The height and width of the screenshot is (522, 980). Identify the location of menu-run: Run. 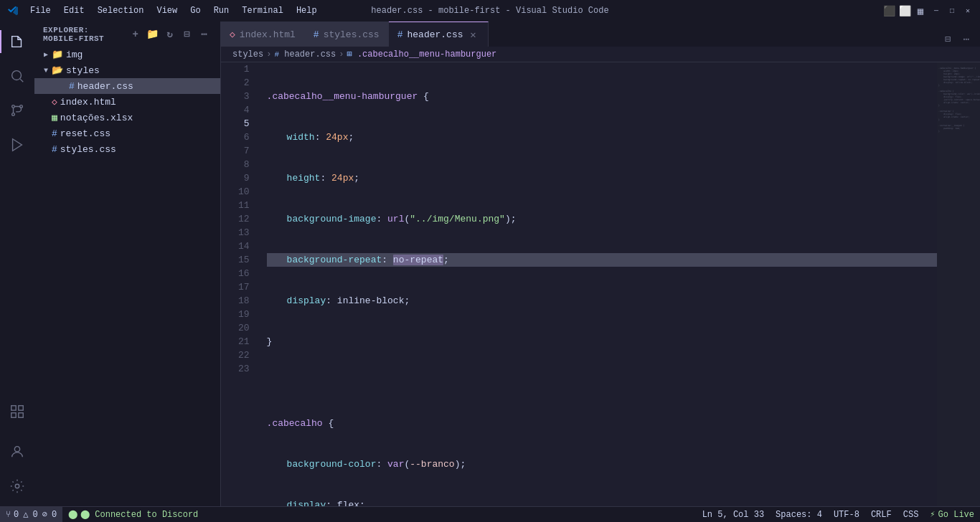
(222, 11).